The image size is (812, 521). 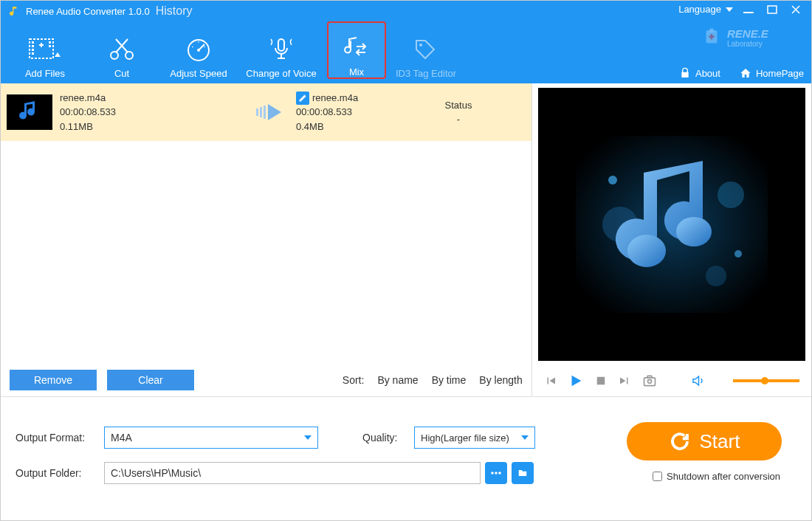 What do you see at coordinates (458, 112) in the screenshot?
I see `file-status: Status -` at bounding box center [458, 112].